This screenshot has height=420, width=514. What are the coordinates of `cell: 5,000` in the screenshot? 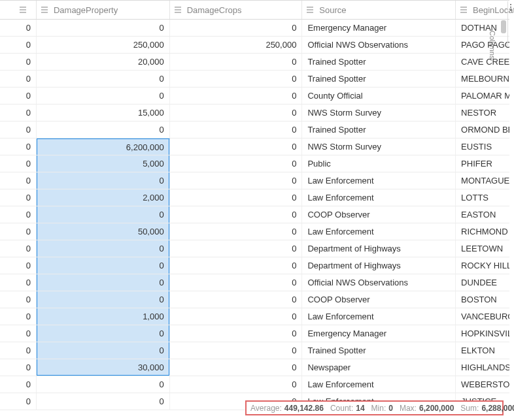 It's located at (103, 163).